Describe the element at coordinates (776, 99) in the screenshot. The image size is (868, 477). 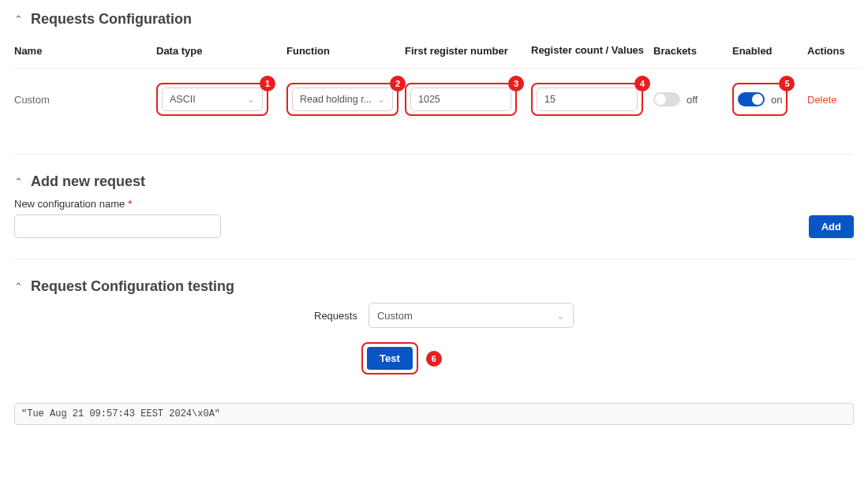
I see `enabled-state: on` at that location.